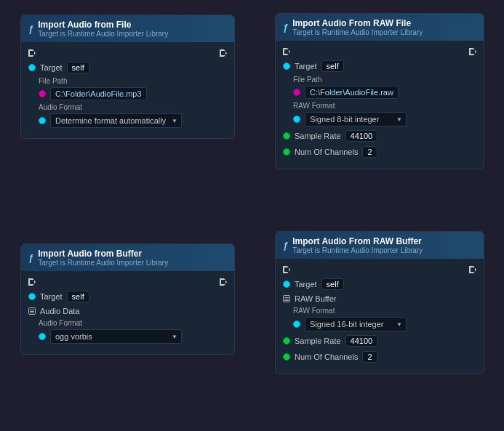  I want to click on samplerate-pin-row: Sample Rate 44100, so click(380, 341).